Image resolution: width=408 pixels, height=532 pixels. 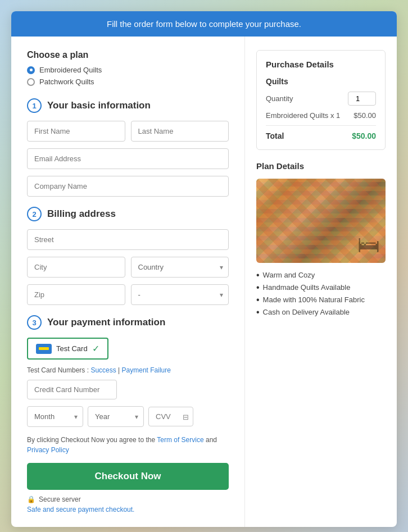 What do you see at coordinates (128, 187) in the screenshot?
I see `company-input` at bounding box center [128, 187].